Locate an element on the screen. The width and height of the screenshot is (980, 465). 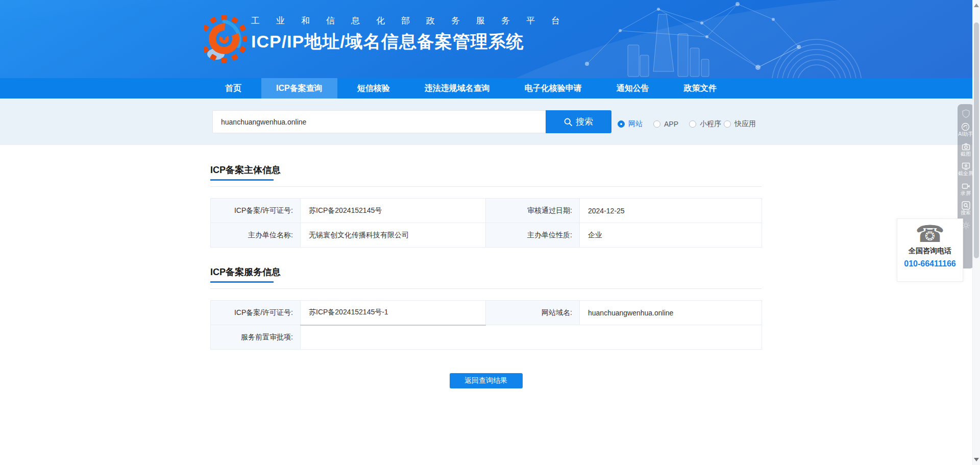
shield-icon is located at coordinates (966, 113).